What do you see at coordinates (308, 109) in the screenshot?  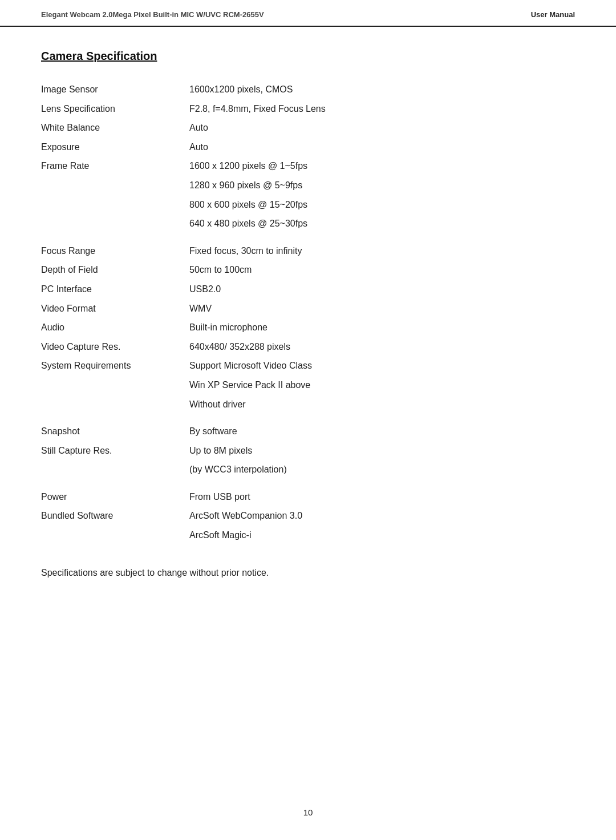 I see `table-row: Lens SpecificationF2.8, f=4.8mm, Fixed F…` at bounding box center [308, 109].